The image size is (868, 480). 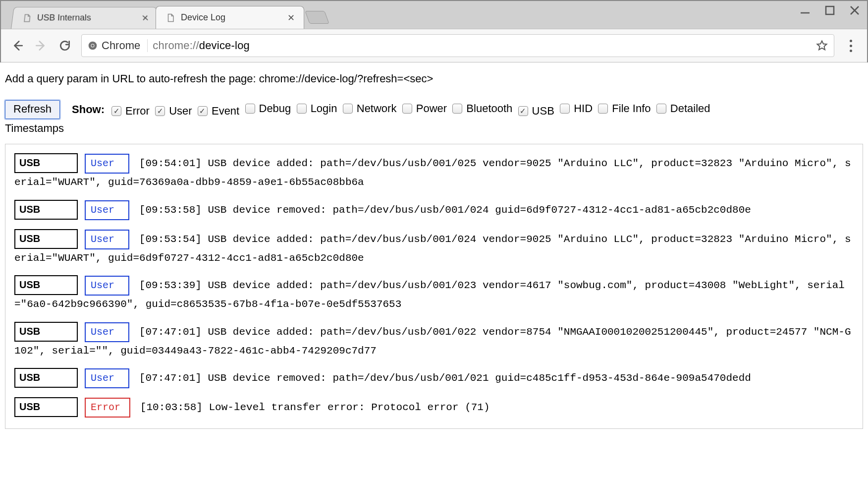 I want to click on filter-label: Detailed, so click(x=691, y=109).